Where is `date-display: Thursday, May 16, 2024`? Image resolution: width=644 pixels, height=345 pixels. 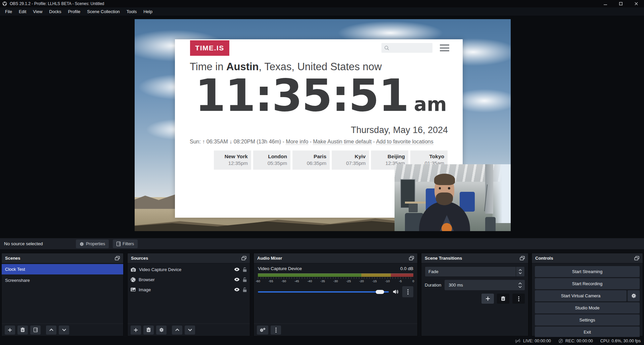 date-display: Thursday, May 16, 2024 is located at coordinates (400, 130).